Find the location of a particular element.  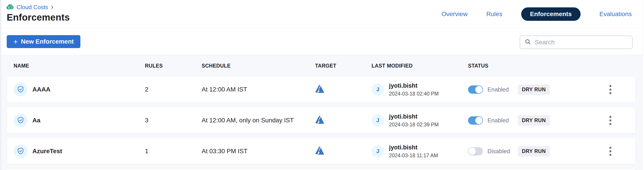

search-input is located at coordinates (581, 42).